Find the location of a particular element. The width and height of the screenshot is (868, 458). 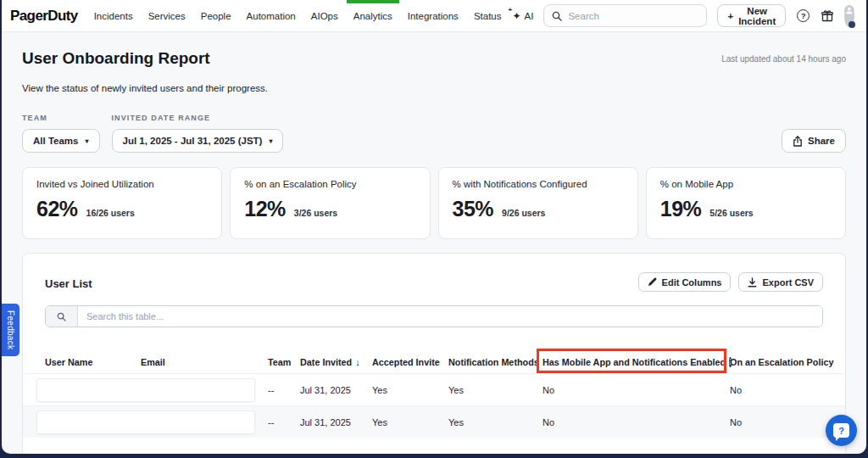

sparkle-icon: +✦ is located at coordinates (516, 16).